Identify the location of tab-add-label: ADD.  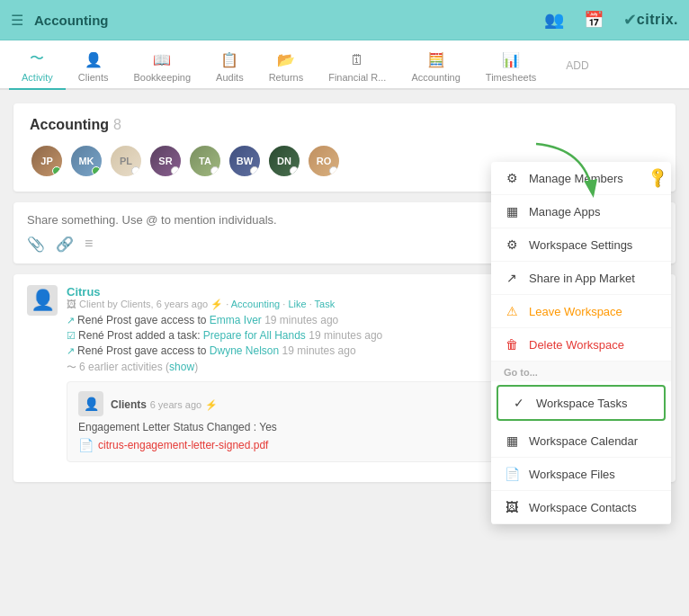
(577, 66).